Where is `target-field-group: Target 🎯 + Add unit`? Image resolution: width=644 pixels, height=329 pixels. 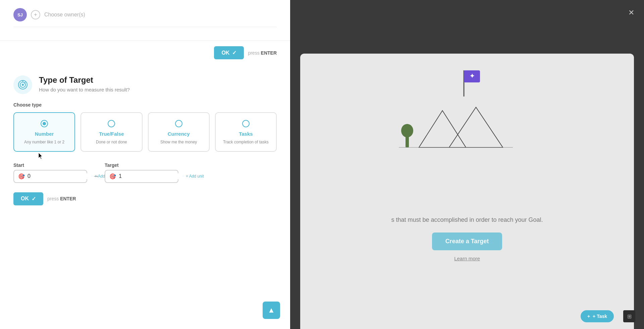
target-field-group: Target 🎯 + Add unit is located at coordinates (142, 173).